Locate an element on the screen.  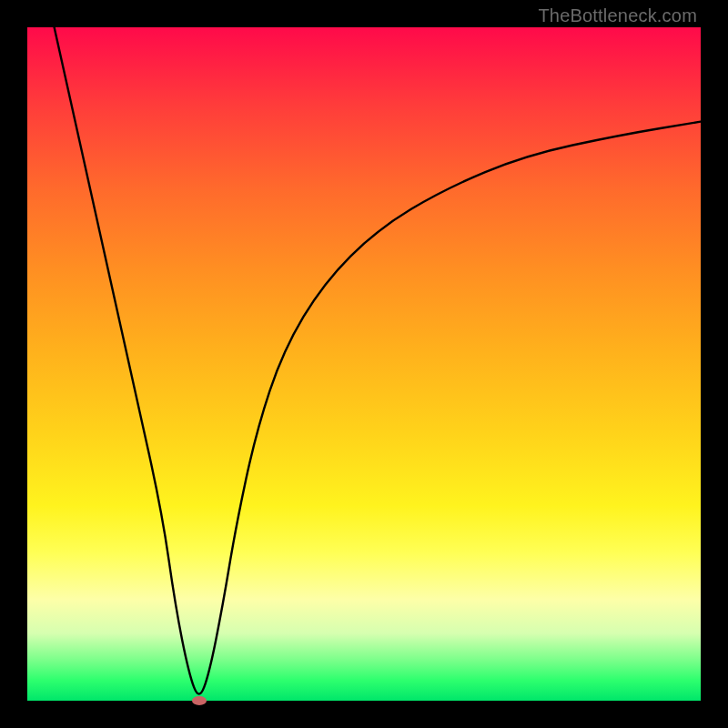
minimum-marker is located at coordinates (199, 701).